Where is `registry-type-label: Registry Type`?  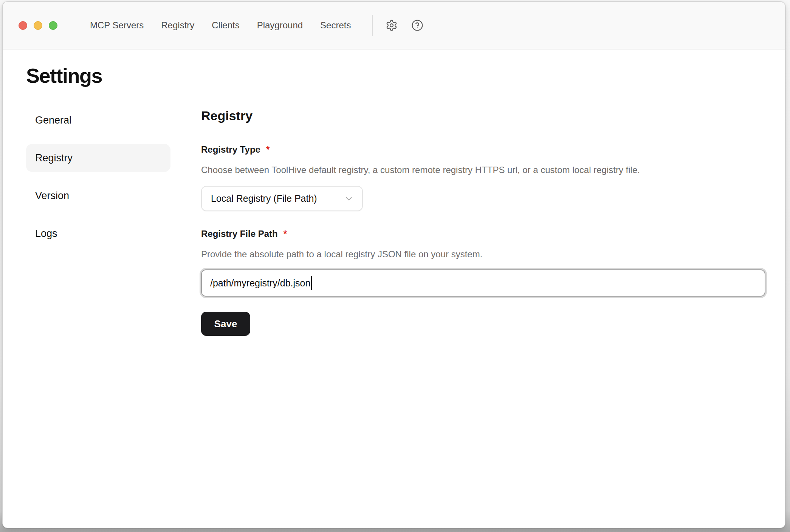 registry-type-label: Registry Type is located at coordinates (231, 150).